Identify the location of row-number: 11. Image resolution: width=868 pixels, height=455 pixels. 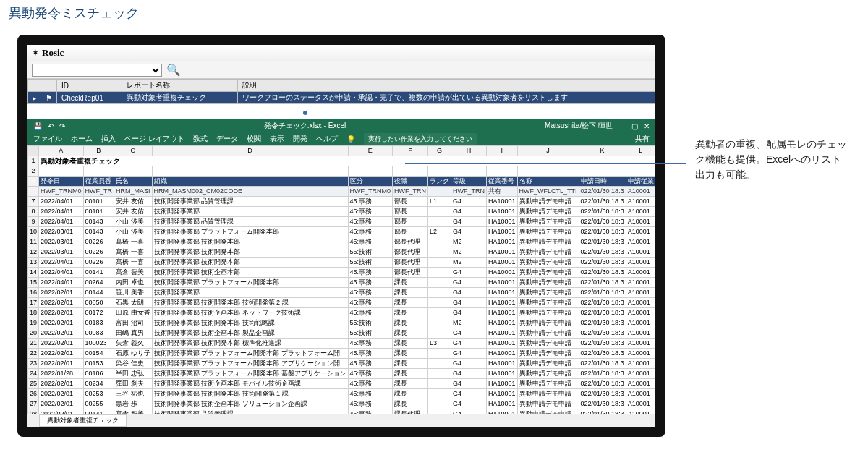
(33, 242).